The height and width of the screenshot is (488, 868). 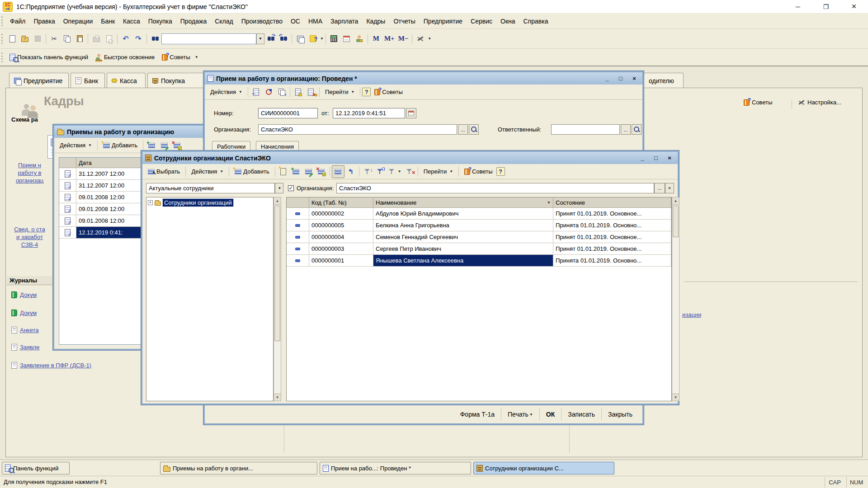 What do you see at coordinates (209, 39) in the screenshot?
I see `search-input` at bounding box center [209, 39].